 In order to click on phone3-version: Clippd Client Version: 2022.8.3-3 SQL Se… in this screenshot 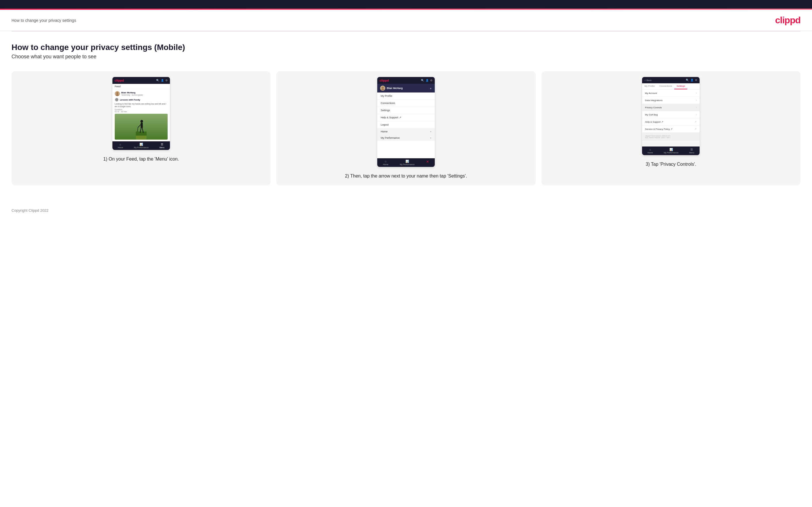, I will do `click(671, 137)`.